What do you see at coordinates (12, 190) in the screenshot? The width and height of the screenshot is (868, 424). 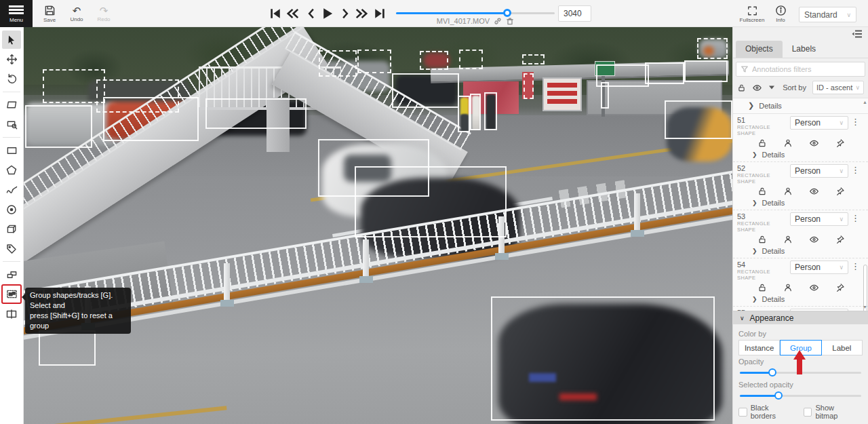 I see `draw-polyline-button` at bounding box center [12, 190].